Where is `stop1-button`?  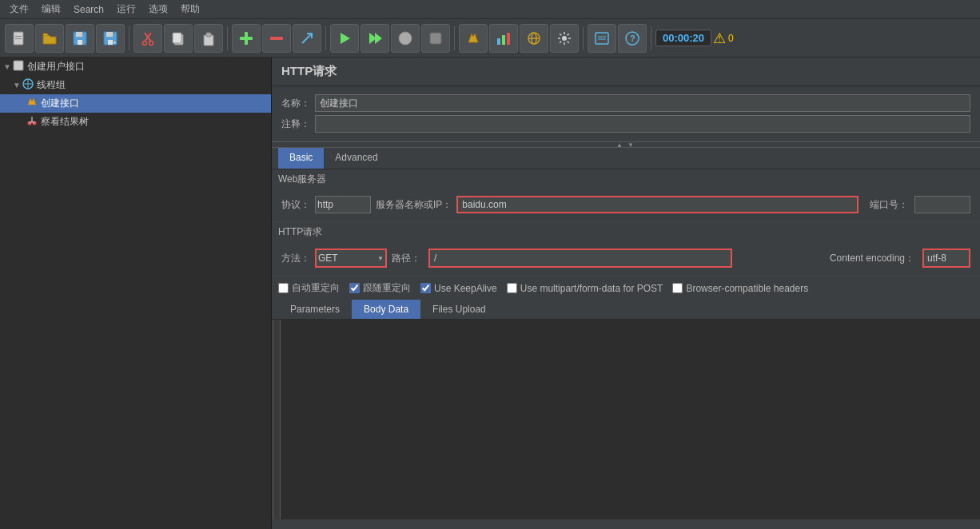 stop1-button is located at coordinates (405, 38).